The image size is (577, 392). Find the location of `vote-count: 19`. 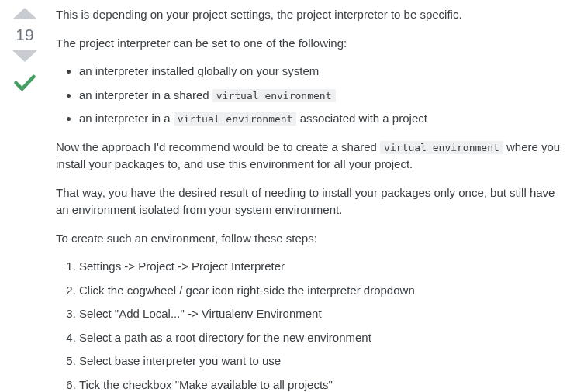

vote-count: 19 is located at coordinates (25, 35).